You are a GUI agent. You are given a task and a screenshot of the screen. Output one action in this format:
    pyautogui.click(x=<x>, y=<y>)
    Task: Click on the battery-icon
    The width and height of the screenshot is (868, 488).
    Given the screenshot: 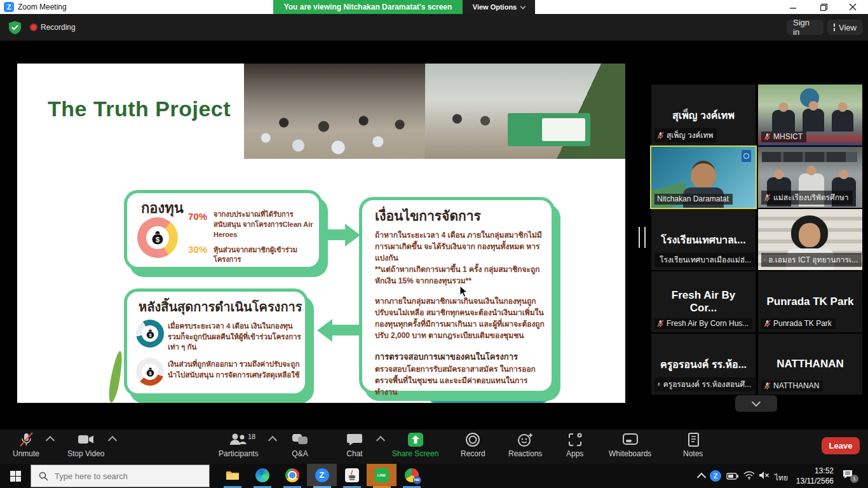 What is the action you would take?
    pyautogui.click(x=733, y=476)
    